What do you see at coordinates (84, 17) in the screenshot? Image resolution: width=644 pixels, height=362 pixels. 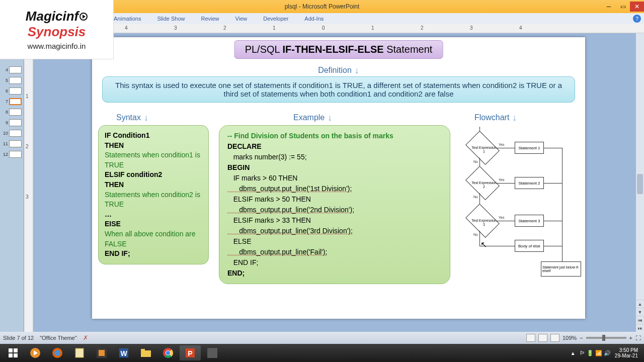 I see `play-icon` at bounding box center [84, 17].